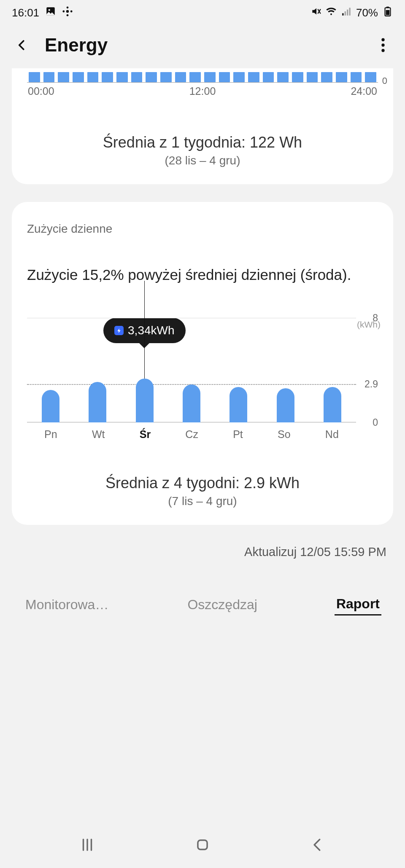 The image size is (405, 868). I want to click on daily-headline: Zużycie 15,2% powyżej średniej dziennej …, so click(202, 275).